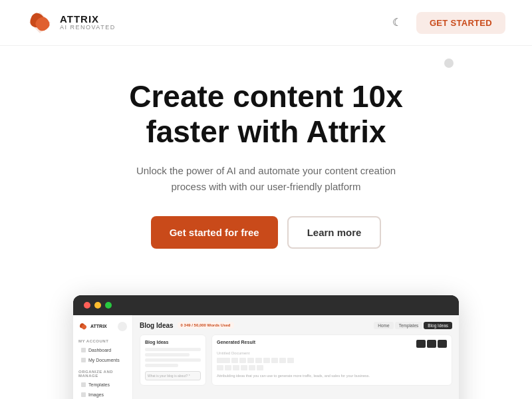 The width and height of the screenshot is (532, 399). What do you see at coordinates (87, 305) in the screenshot?
I see `browser-dot-red` at bounding box center [87, 305].